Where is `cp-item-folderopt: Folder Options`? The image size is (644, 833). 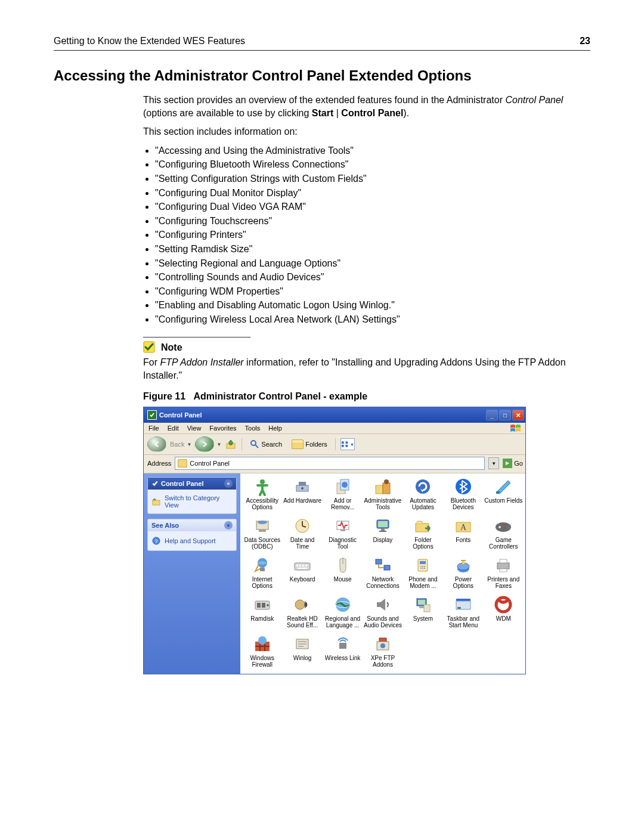 cp-item-folderopt: Folder Options is located at coordinates (423, 533).